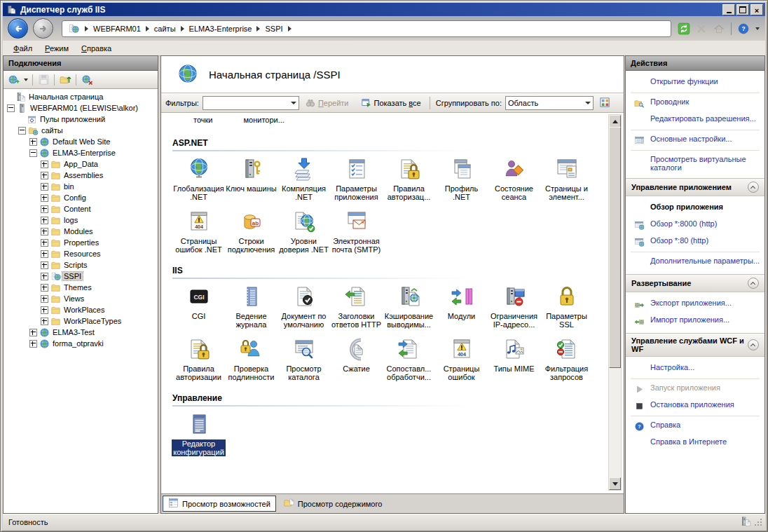 The height and width of the screenshot is (532, 768). What do you see at coordinates (81, 108) in the screenshot?
I see `tree-item-webfarm01-elewise-alkor-: WEBFARM01 (ELEWISE\alkor)` at bounding box center [81, 108].